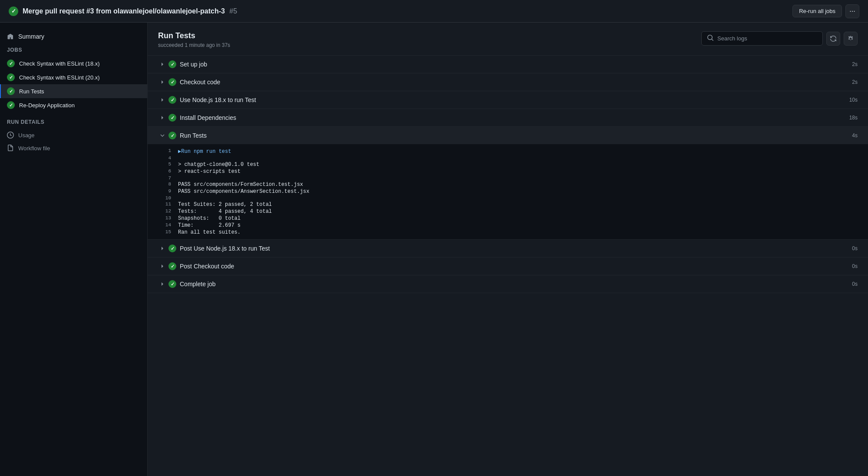  I want to click on step-run-tests: Run Tests 4s, so click(508, 136).